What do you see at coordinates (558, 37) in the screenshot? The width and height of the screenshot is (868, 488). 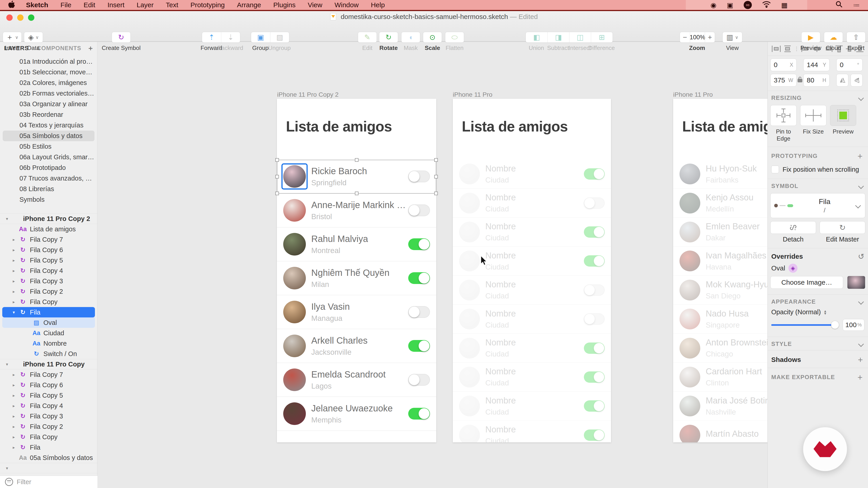 I see `subtract-button: ◨` at bounding box center [558, 37].